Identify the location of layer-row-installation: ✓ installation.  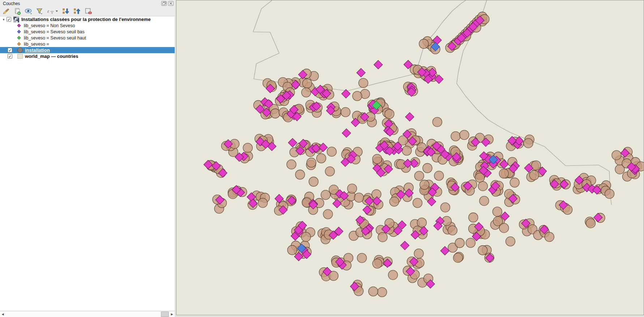
(88, 50).